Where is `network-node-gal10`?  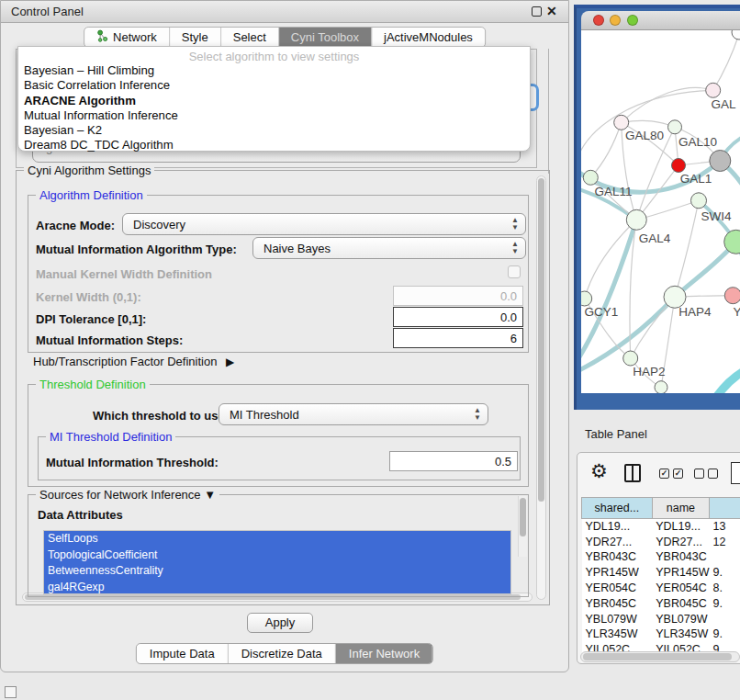
network-node-gal10 is located at coordinates (676, 127).